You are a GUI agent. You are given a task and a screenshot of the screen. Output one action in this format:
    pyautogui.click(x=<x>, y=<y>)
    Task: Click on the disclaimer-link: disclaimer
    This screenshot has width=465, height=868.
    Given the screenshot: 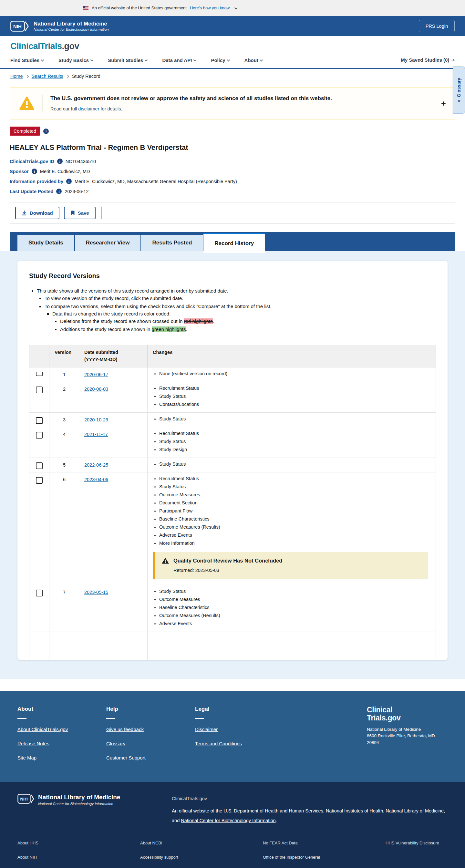 What is the action you would take?
    pyautogui.click(x=89, y=109)
    